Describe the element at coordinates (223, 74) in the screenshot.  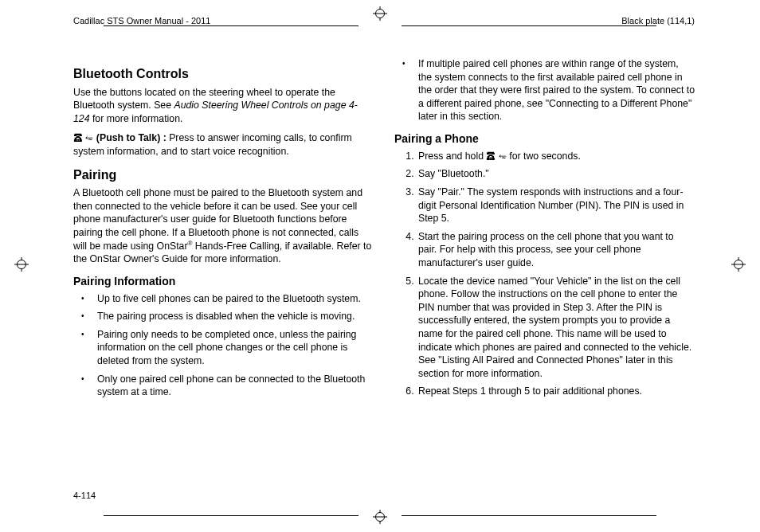
I see `section-heading-bluetooth-controls: Bluetooth Controls` at that location.